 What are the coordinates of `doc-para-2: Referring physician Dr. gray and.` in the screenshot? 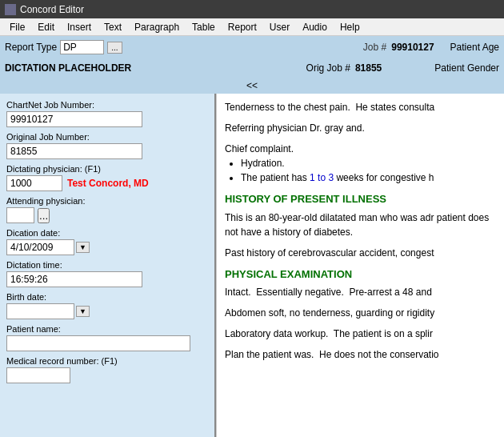 It's located at (360, 128).